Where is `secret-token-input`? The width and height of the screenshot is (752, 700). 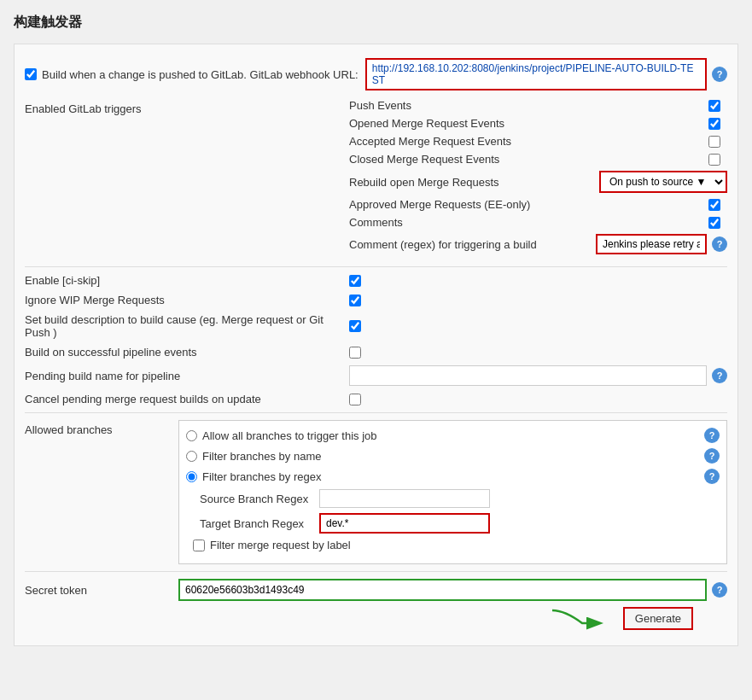 secret-token-input is located at coordinates (442, 590).